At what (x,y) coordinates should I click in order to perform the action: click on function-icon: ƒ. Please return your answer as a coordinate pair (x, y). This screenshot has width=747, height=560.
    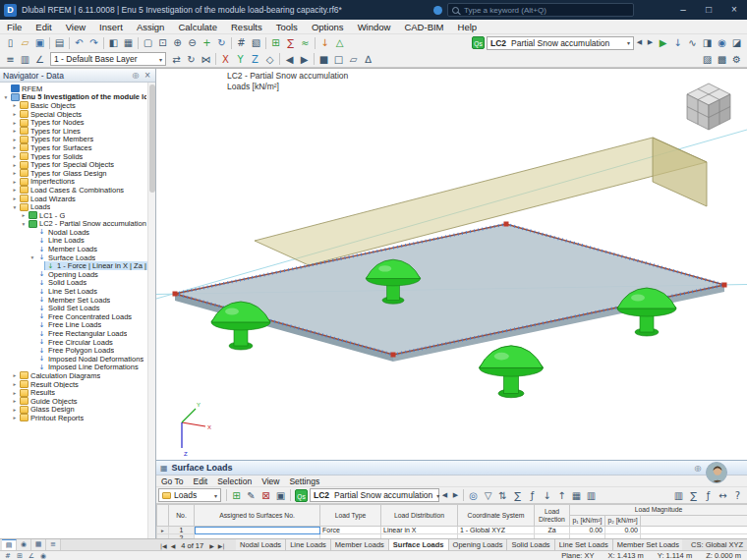
    Looking at the image, I should click on (708, 495).